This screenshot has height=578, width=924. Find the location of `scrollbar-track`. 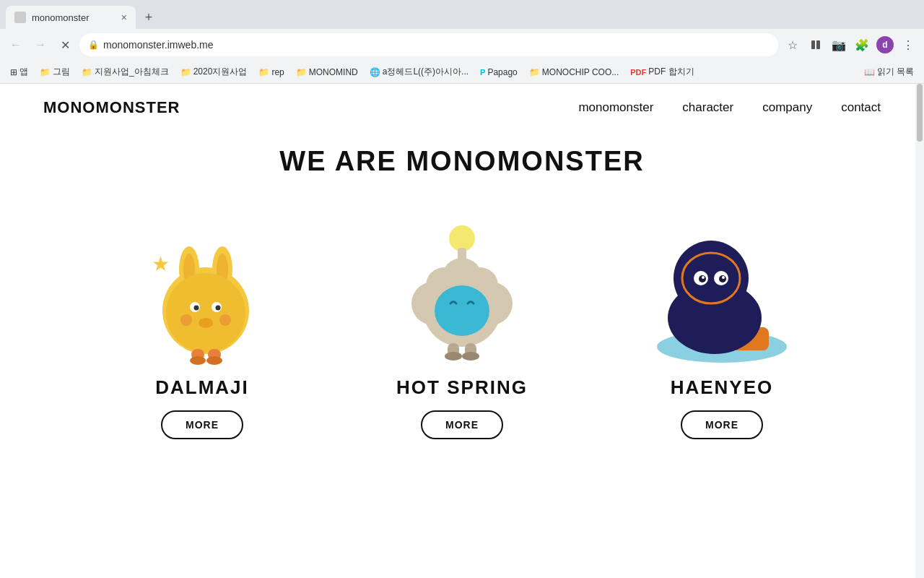

scrollbar-track is located at coordinates (920, 315).